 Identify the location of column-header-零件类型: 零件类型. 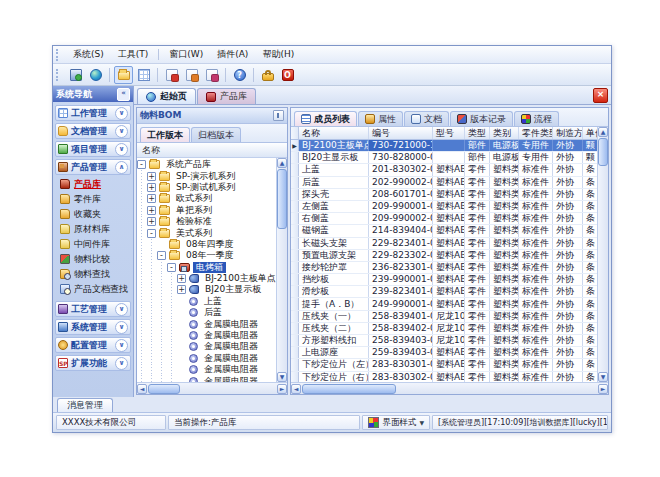
(536, 133).